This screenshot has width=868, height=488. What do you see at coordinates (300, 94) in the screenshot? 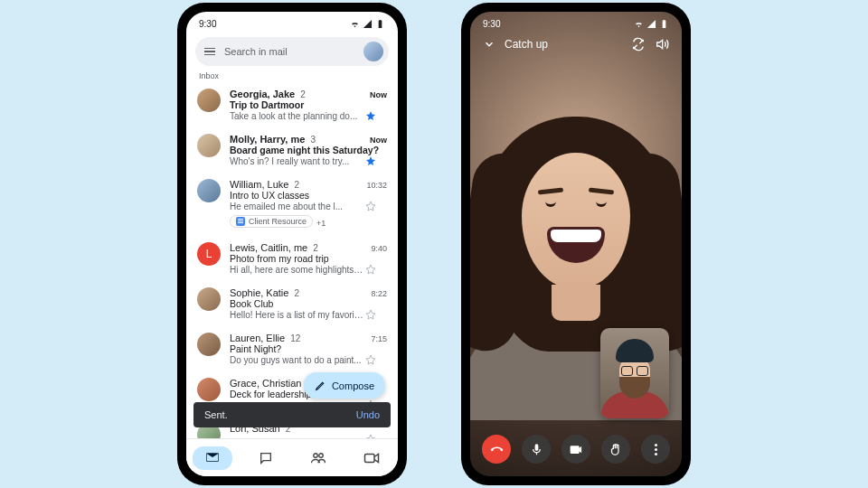
I see `email-from: Georgia, Jake 2` at bounding box center [300, 94].